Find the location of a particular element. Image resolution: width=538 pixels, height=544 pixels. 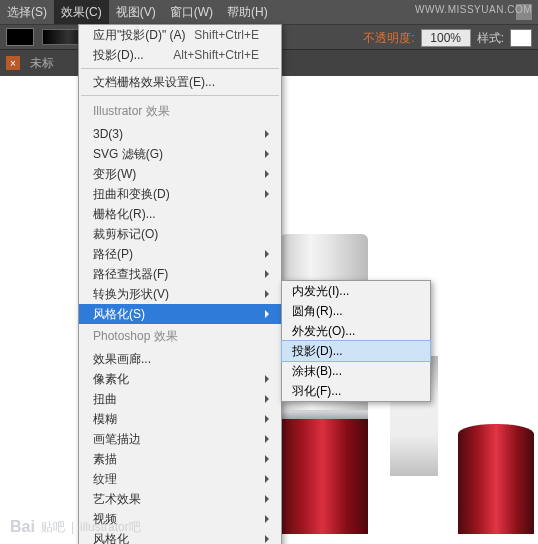

menu-apply-last-effect: 应用"投影(D)" (A) Shift+Ctrl+E is located at coordinates (180, 35).